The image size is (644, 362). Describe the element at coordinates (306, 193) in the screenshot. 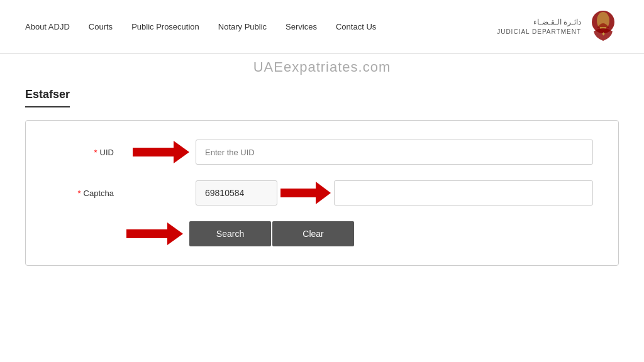

I see `captcha-arrow-container` at that location.